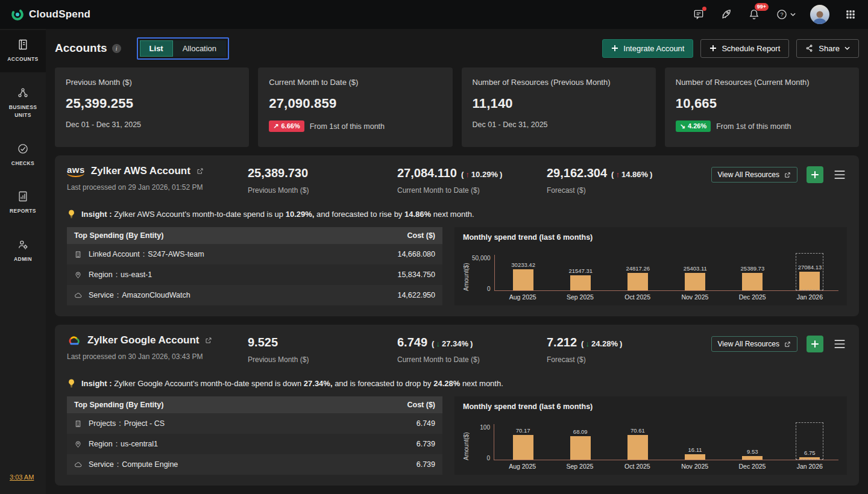 Image resolution: width=868 pixels, height=494 pixels. What do you see at coordinates (101, 464) in the screenshot?
I see `entity-category: Service` at bounding box center [101, 464].